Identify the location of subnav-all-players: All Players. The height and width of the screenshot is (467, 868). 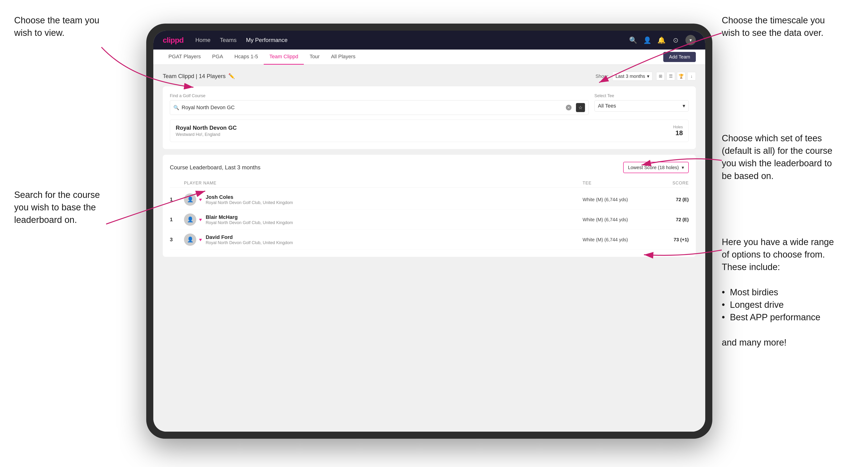
(343, 57).